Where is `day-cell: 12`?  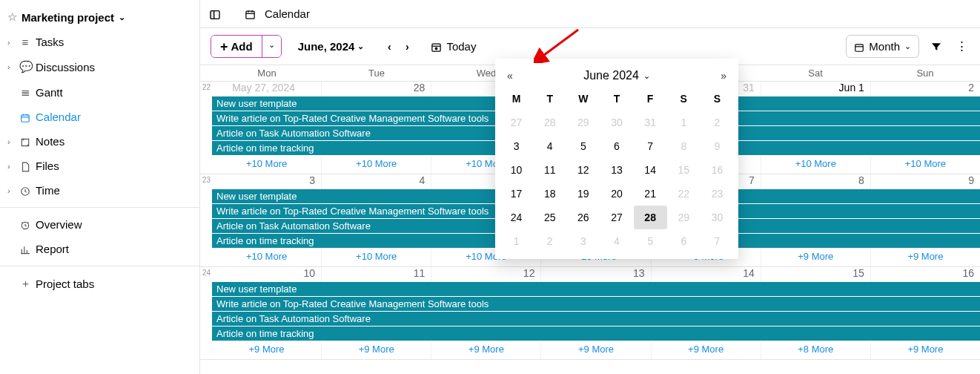
day-cell: 12 is located at coordinates (486, 275).